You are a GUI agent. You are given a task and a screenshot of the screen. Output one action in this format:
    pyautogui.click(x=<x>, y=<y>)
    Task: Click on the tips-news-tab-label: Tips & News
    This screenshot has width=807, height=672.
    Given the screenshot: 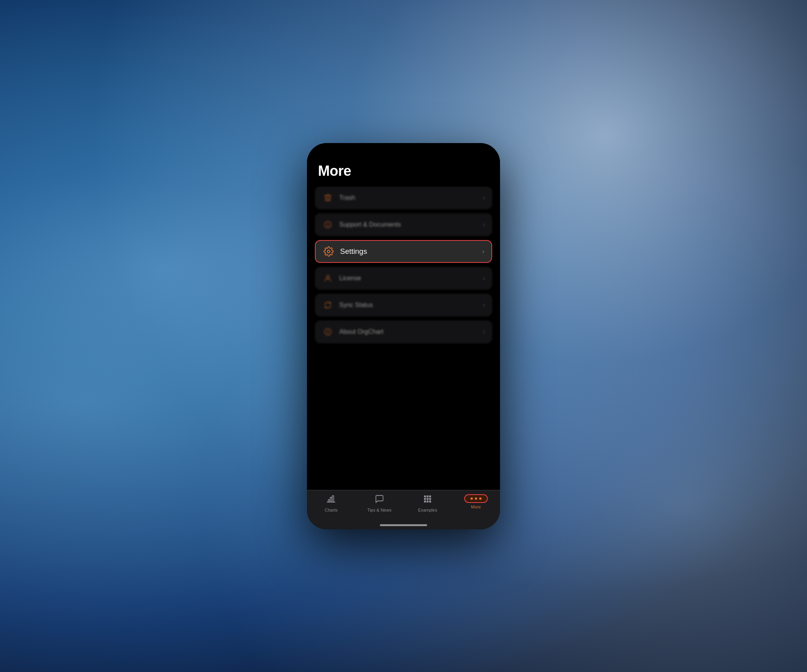 What is the action you would take?
    pyautogui.click(x=379, y=510)
    